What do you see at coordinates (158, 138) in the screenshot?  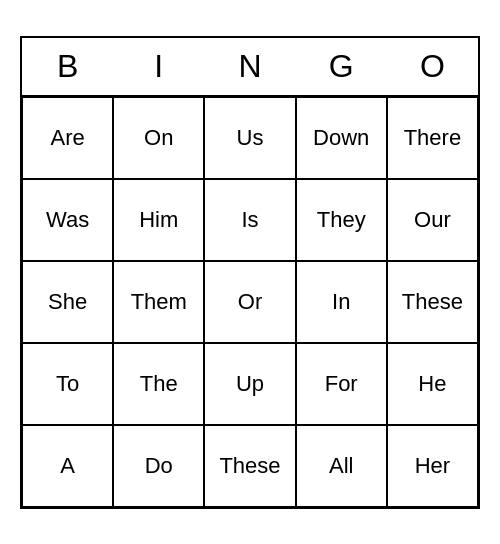 I see `bingo-cell-r0-c1: On` at bounding box center [158, 138].